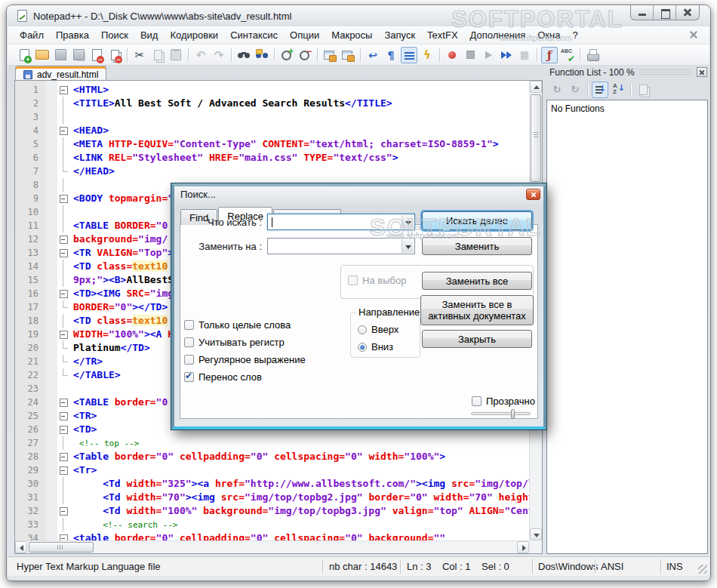 The image size is (717, 588). What do you see at coordinates (665, 12) in the screenshot?
I see `restore-button` at bounding box center [665, 12].